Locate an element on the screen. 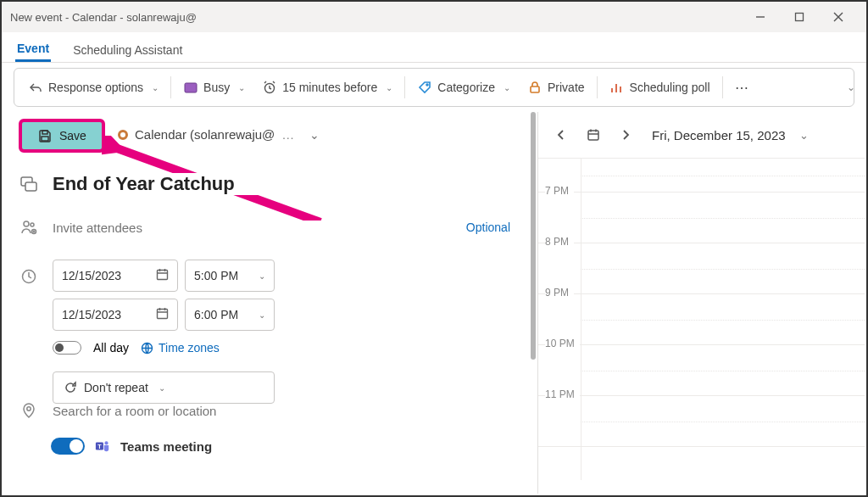 The height and width of the screenshot is (497, 868). hour-label: 10 PM is located at coordinates (563, 343).